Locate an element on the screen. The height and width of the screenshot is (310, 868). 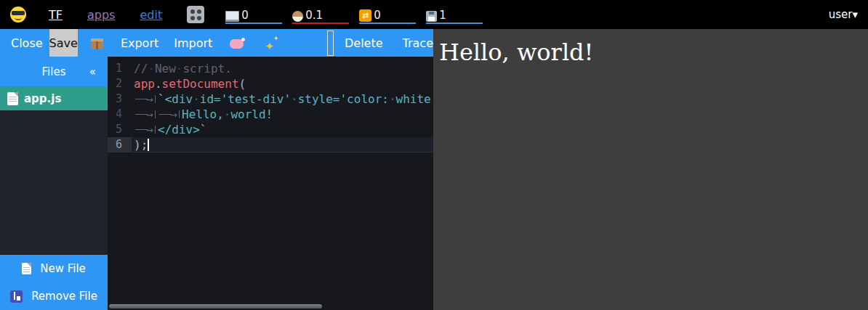
code-token: </div> is located at coordinates (179, 129).